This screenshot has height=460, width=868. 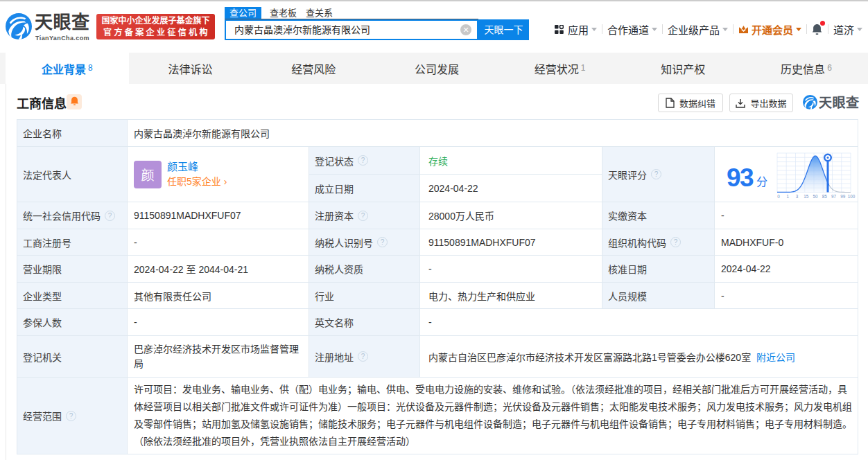 What do you see at coordinates (851, 197) in the screenshot?
I see `svg-text: 100` at bounding box center [851, 197].